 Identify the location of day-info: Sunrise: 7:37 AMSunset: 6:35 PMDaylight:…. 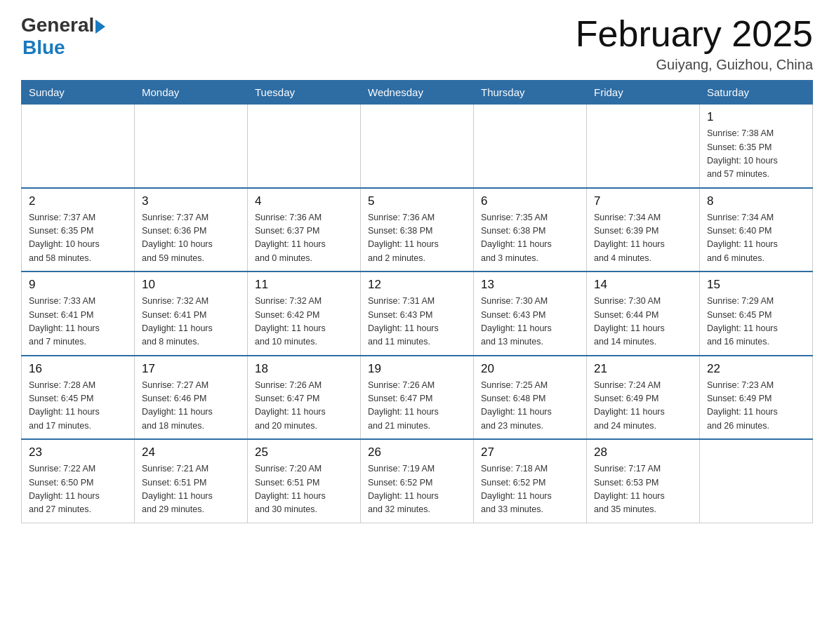
(78, 239).